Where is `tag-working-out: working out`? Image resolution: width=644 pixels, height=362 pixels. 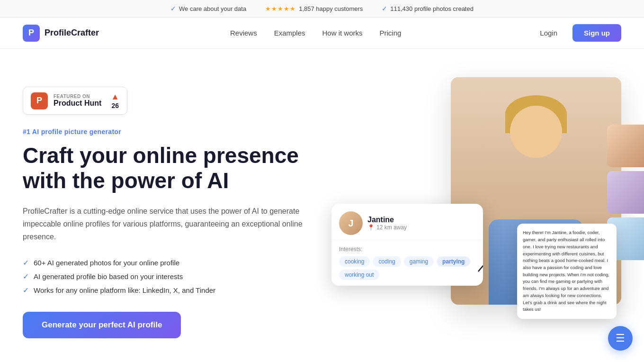
tag-working-out: working out is located at coordinates (359, 275).